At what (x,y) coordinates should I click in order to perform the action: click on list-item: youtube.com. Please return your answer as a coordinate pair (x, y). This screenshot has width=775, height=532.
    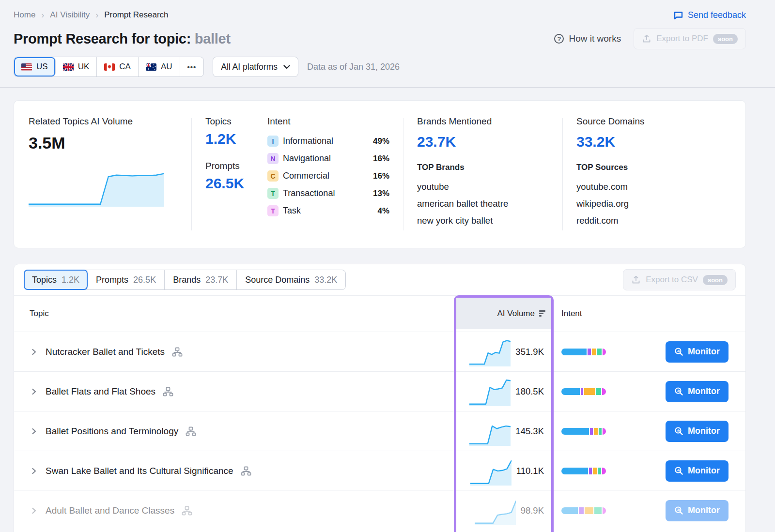
    Looking at the image, I should click on (654, 184).